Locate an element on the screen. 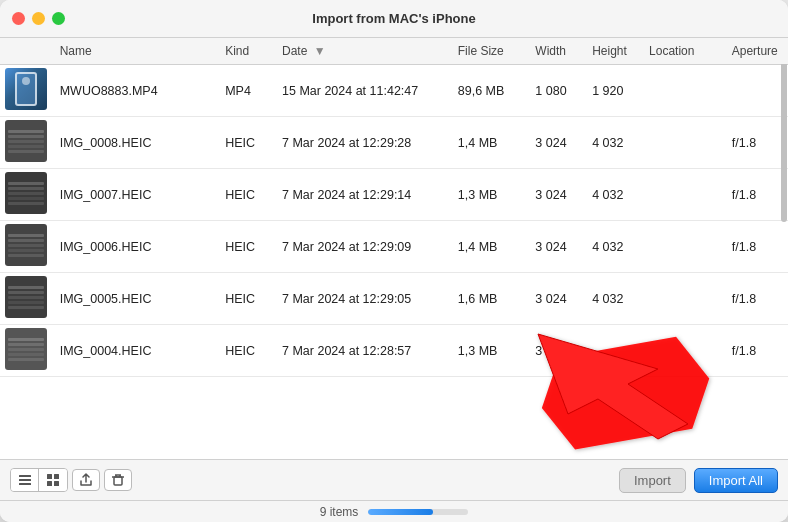 The height and width of the screenshot is (522, 788). status-bar: 9 items is located at coordinates (394, 511).